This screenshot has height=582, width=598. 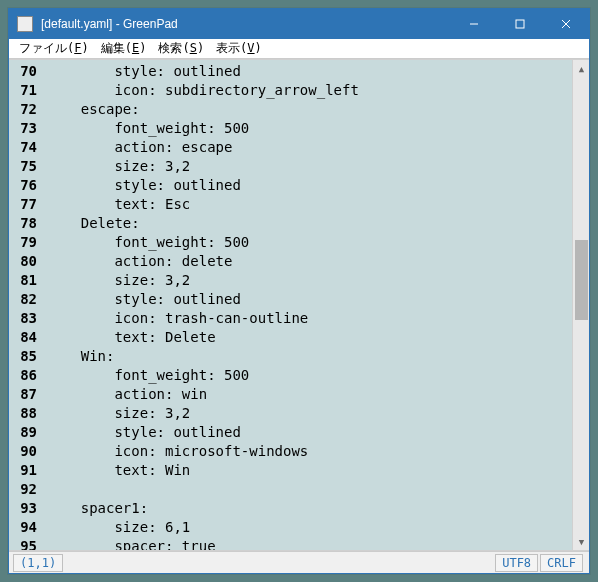 I want to click on code-line: icon: subdirectory_arrow_left, so click(x=310, y=90).